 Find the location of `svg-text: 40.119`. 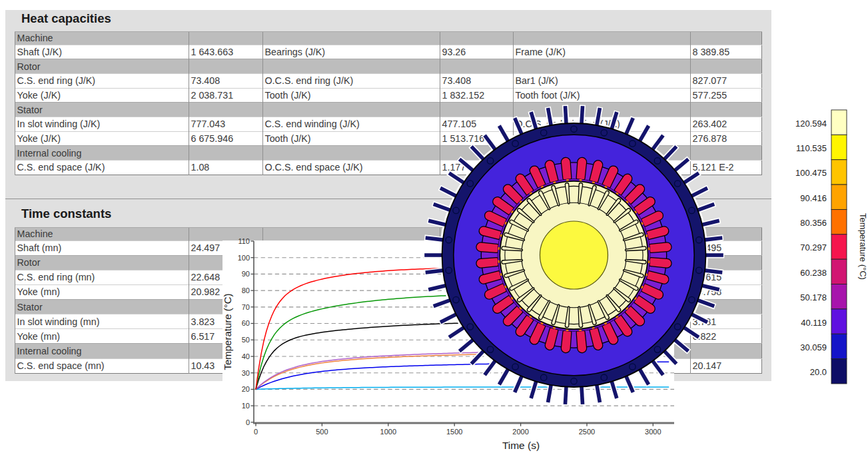

svg-text: 40.119 is located at coordinates (814, 322).